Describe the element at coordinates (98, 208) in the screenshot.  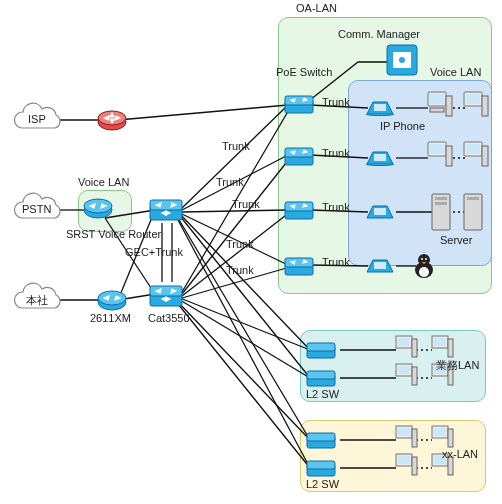
I see `srst-router` at that location.